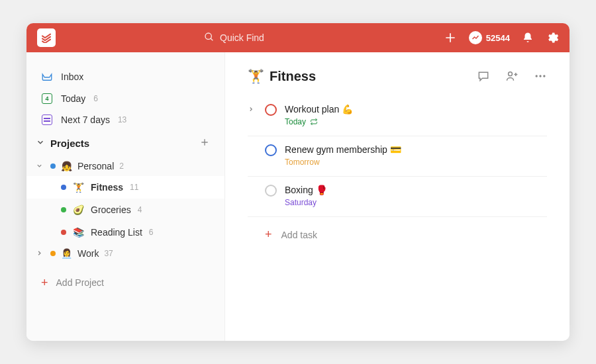 The image size is (596, 364). What do you see at coordinates (489, 38) in the screenshot?
I see `karma-indicator: 52544` at bounding box center [489, 38].